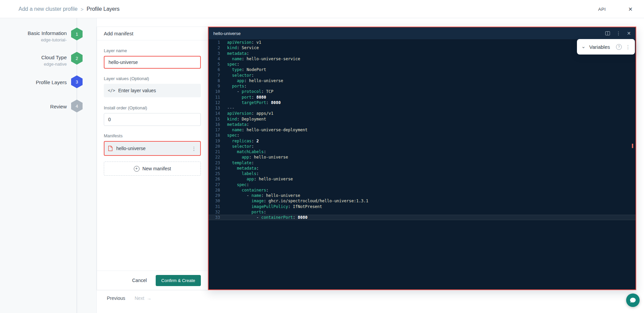 This screenshot has width=644, height=313. I want to click on previous-button: Previous, so click(116, 298).